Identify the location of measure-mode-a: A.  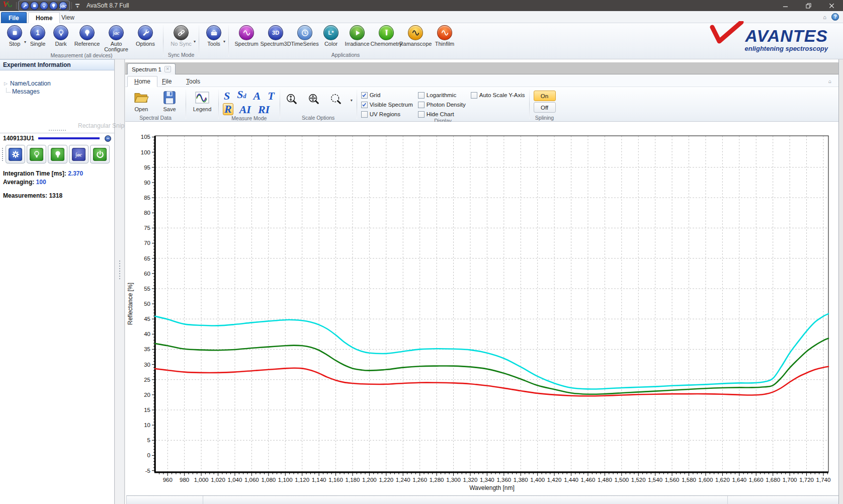
(258, 96).